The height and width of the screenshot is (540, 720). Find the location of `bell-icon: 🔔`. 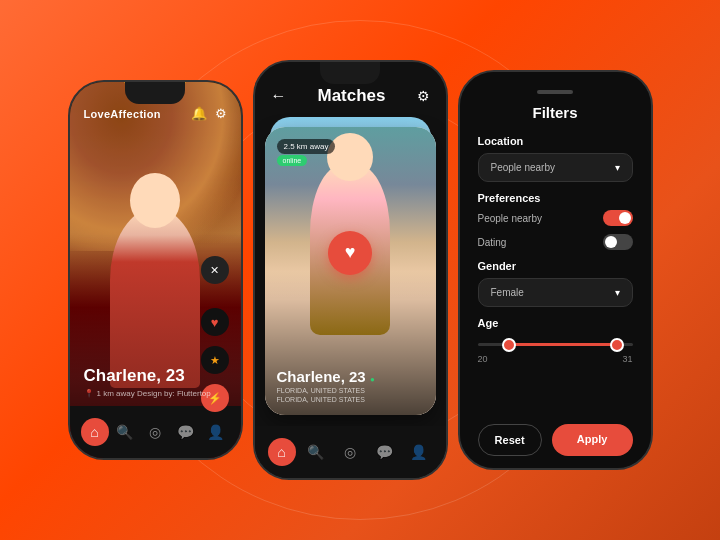

bell-icon: 🔔 is located at coordinates (199, 114).